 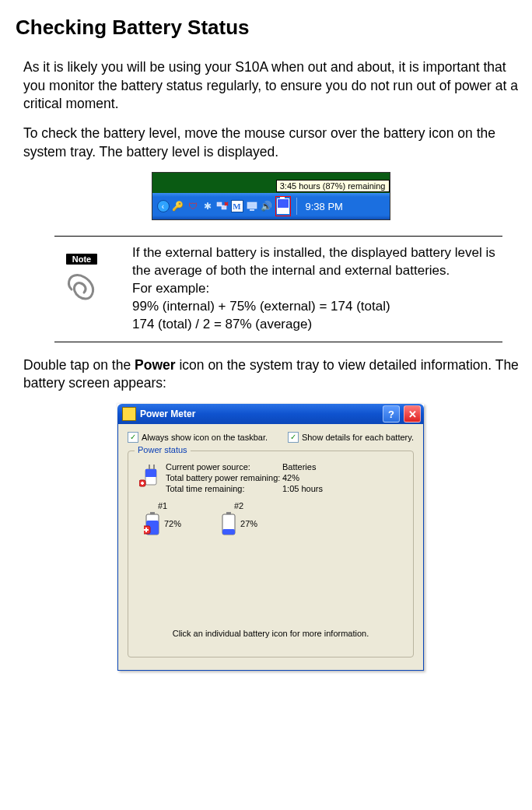 I want to click on paragraph-3: Double tap on the Power icon on the syst…, so click(x=275, y=375).